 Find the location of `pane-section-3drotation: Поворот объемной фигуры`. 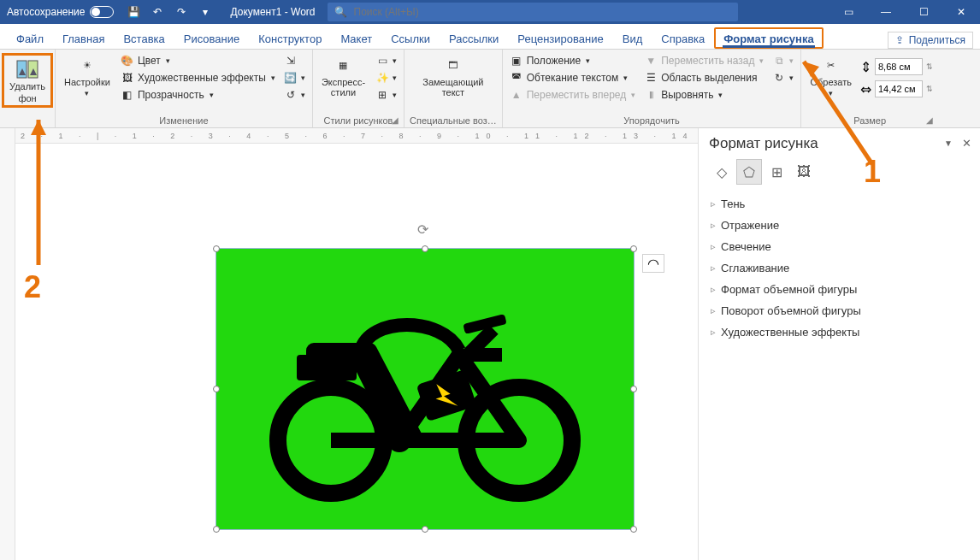

pane-section-3drotation: Поворот объемной фигуры is located at coordinates (840, 311).